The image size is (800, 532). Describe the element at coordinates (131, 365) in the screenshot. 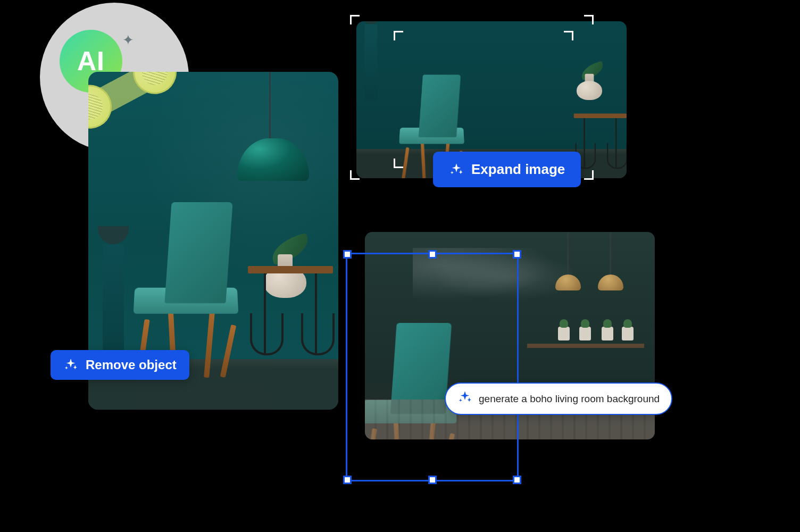

I see `remove-object-label: Remove object` at that location.